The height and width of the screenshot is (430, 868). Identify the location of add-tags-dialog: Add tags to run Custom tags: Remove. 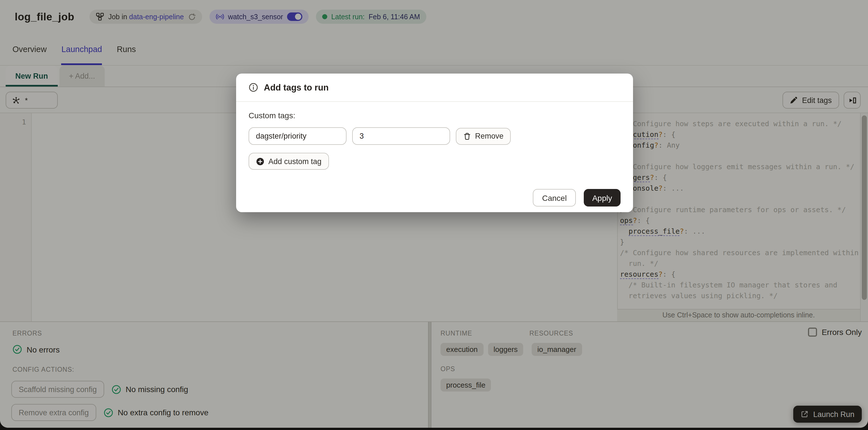
(435, 143).